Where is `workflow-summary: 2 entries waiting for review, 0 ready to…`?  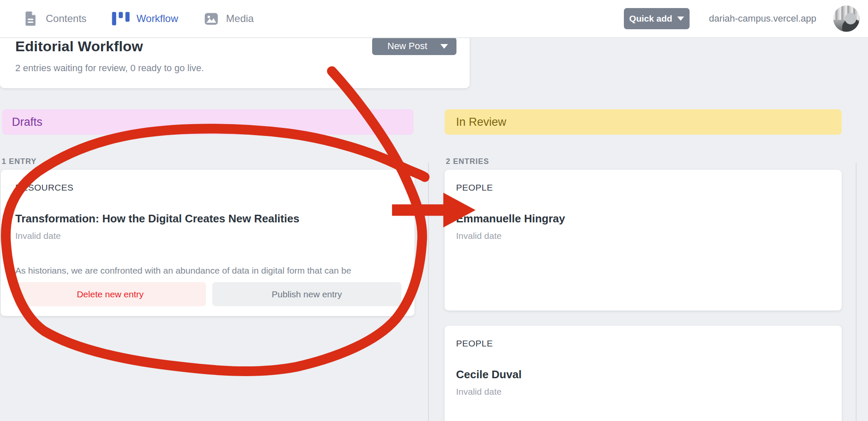 workflow-summary: 2 entries waiting for review, 0 ready to… is located at coordinates (109, 68).